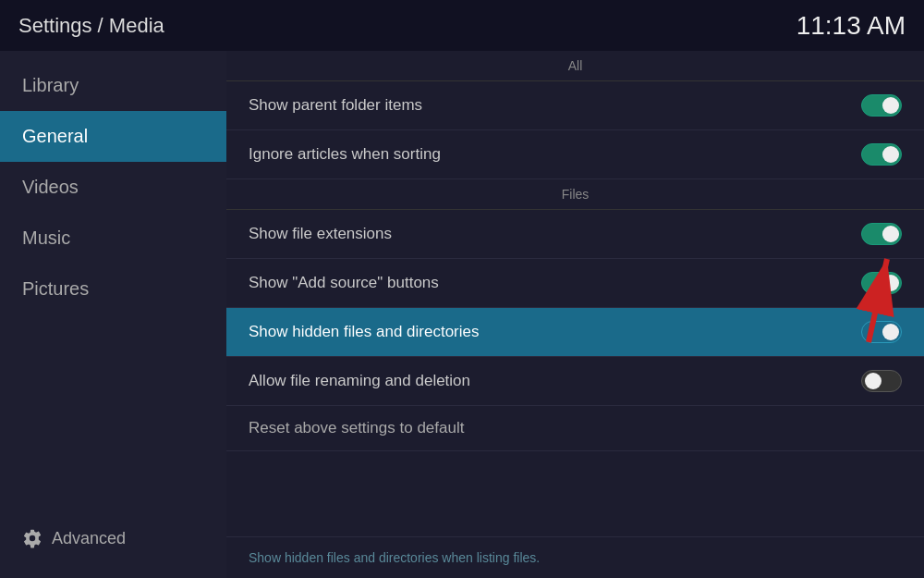  What do you see at coordinates (345, 154) in the screenshot?
I see `row-label: Ignore articles when sorting` at bounding box center [345, 154].